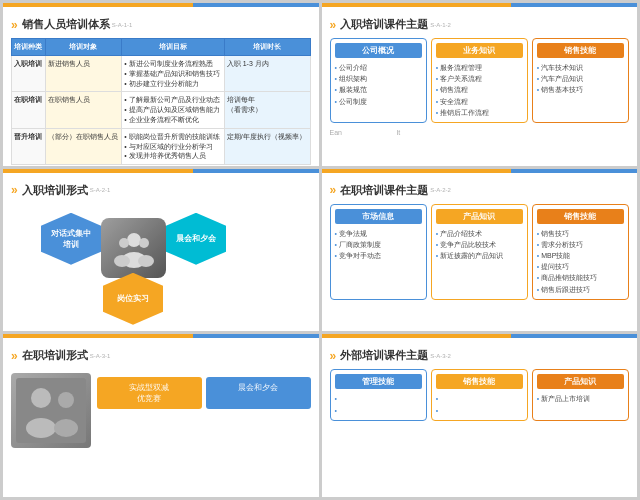  Describe the element at coordinates (480, 404) in the screenshot. I see `card-ext-sales-list` at that location.